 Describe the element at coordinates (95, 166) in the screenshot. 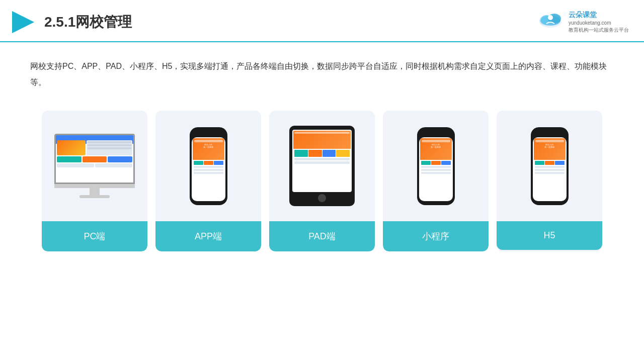

I see `monitor-mockup` at that location.